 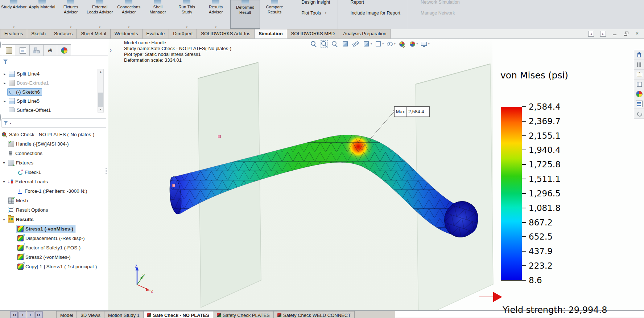 I want to click on design-library-icon, so click(x=639, y=75).